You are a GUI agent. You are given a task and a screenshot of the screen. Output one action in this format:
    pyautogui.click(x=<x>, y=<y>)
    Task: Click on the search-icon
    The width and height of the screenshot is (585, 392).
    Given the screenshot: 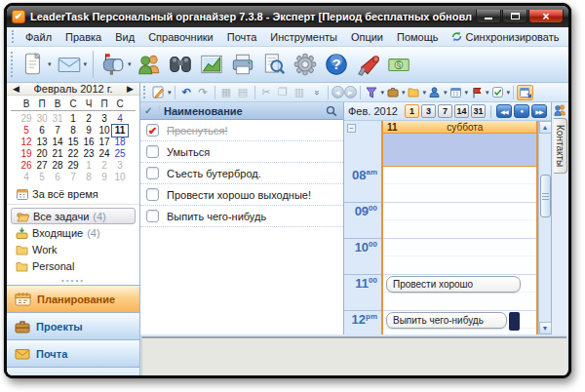 What is the action you would take?
    pyautogui.click(x=332, y=111)
    